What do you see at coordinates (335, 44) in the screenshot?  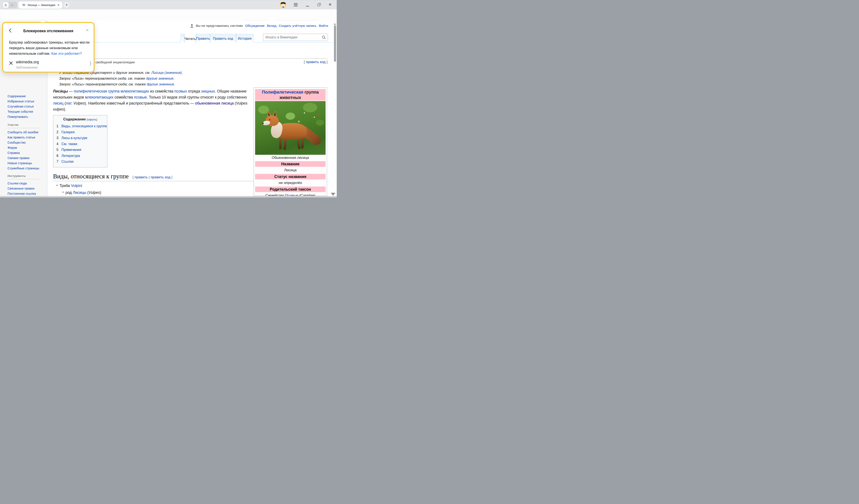 I see `scrollbar-thumb` at bounding box center [335, 44].